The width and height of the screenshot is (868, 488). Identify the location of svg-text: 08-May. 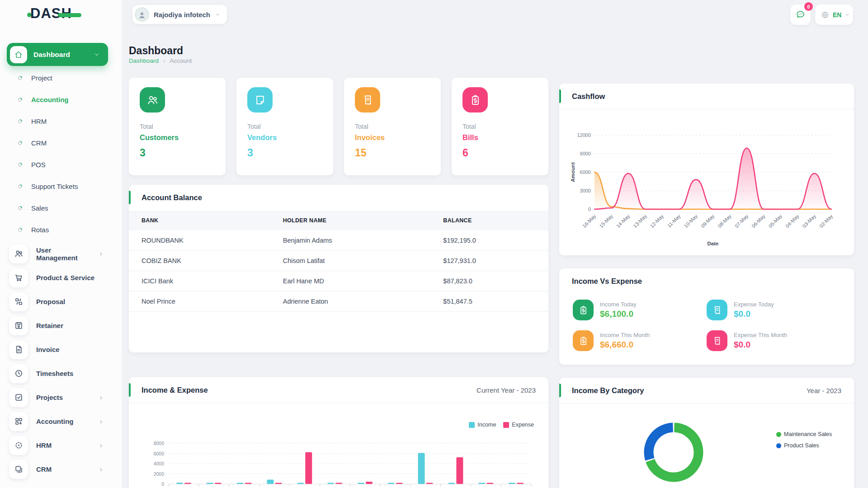
(724, 221).